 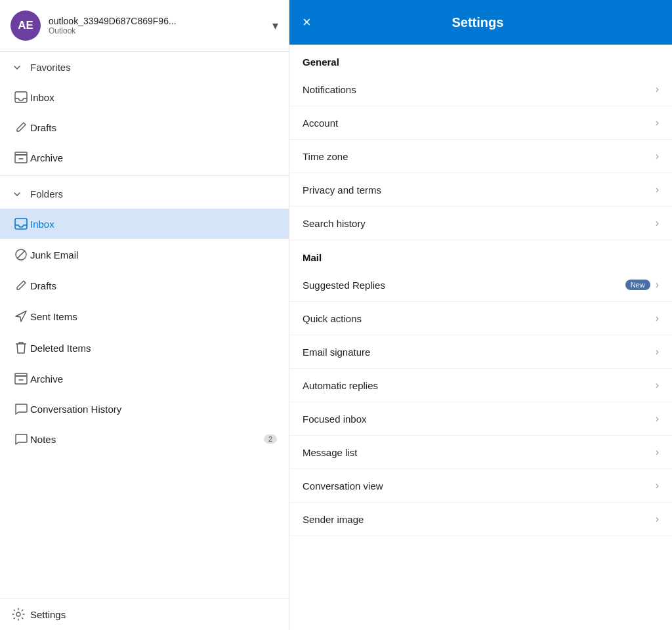 What do you see at coordinates (154, 127) in the screenshot?
I see `drafts-top-label: Drafts` at bounding box center [154, 127].